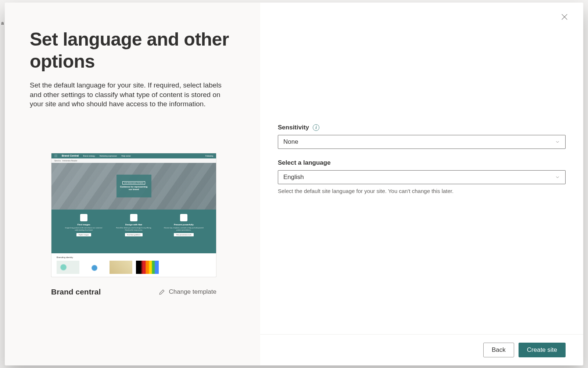 Image resolution: width=588 pixels, height=368 pixels. What do you see at coordinates (84, 225) in the screenshot?
I see `preview-col-title: Find images` at bounding box center [84, 225].